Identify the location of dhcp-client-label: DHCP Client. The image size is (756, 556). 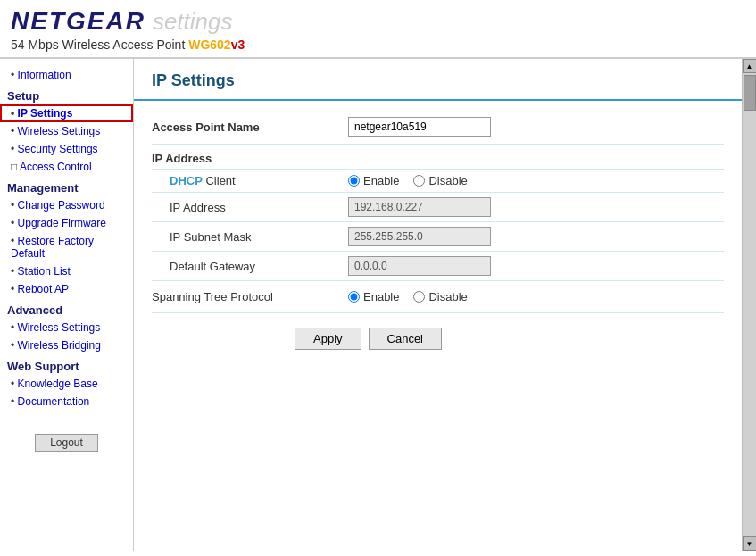
(259, 180).